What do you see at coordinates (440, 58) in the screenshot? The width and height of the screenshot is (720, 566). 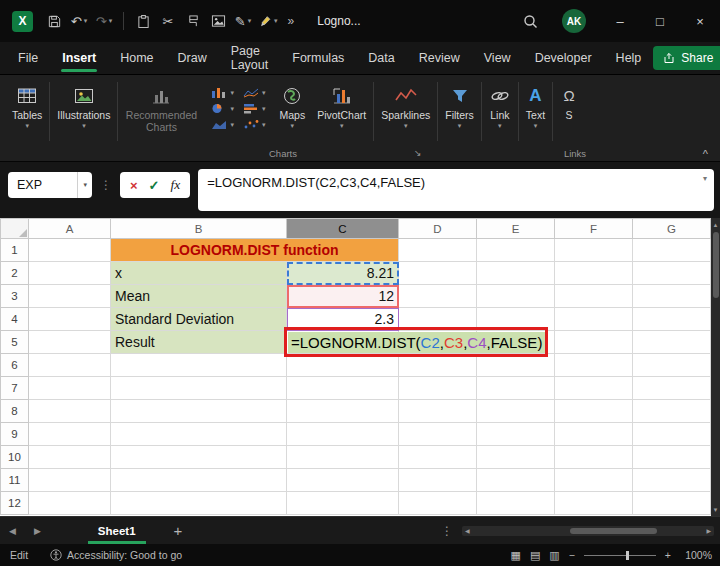 I see `tab-review: Review` at bounding box center [440, 58].